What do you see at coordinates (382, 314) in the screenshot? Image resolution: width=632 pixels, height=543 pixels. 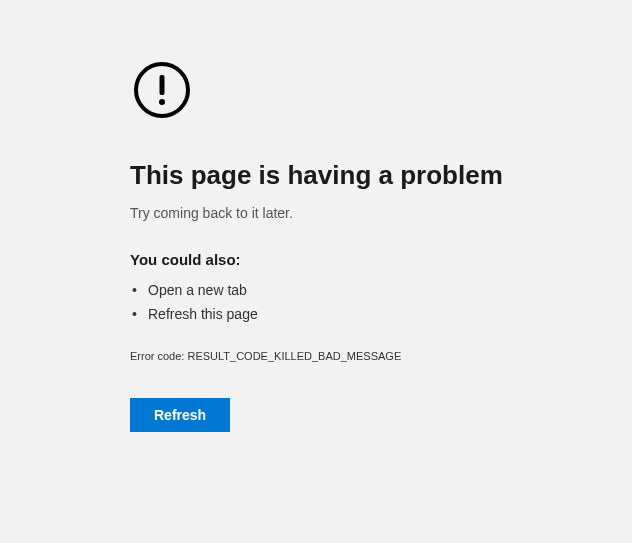 I see `list-item: Refresh this page` at bounding box center [382, 314].